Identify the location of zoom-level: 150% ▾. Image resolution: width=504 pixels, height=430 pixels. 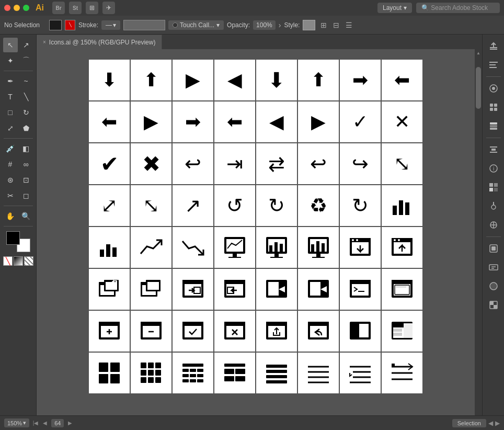
(17, 423).